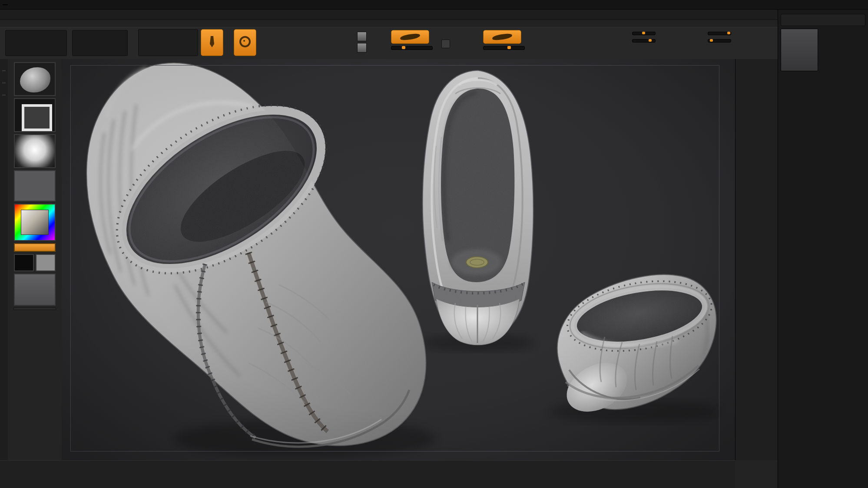 The width and height of the screenshot is (868, 488). I want to click on menu-bar, so click(434, 5).